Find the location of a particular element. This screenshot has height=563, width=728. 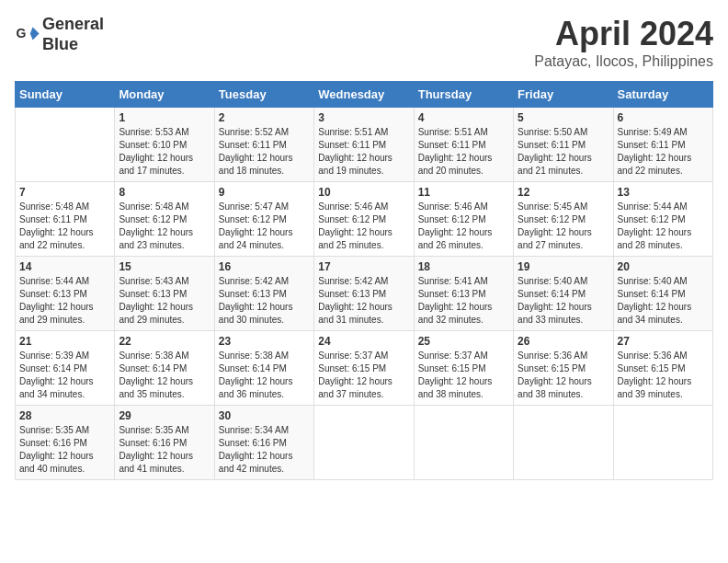

day-info: Sunrise: 5:34 AM Sunset: 6:16 PM Dayligh… is located at coordinates (265, 450).